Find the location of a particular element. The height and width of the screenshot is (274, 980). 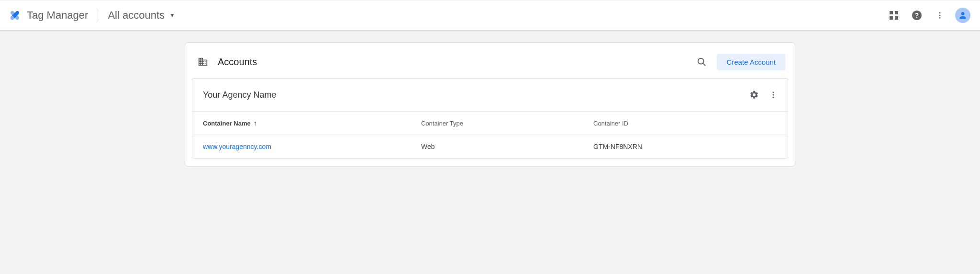

agency-header: Your Agency Name is located at coordinates (490, 95).